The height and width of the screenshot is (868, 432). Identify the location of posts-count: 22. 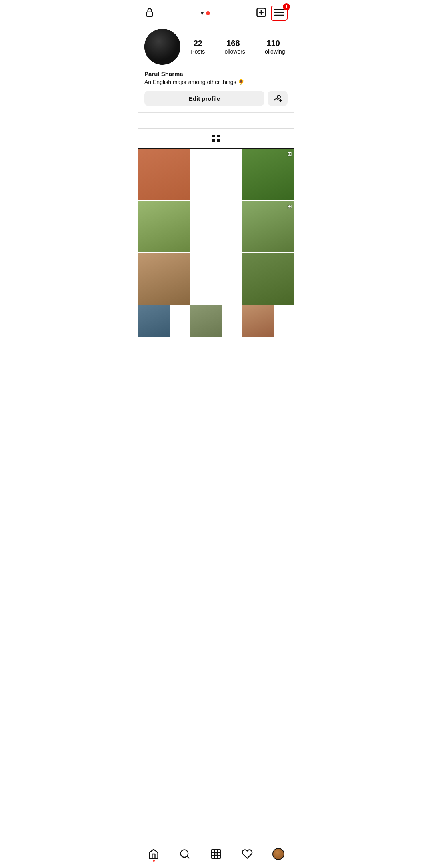
(198, 43).